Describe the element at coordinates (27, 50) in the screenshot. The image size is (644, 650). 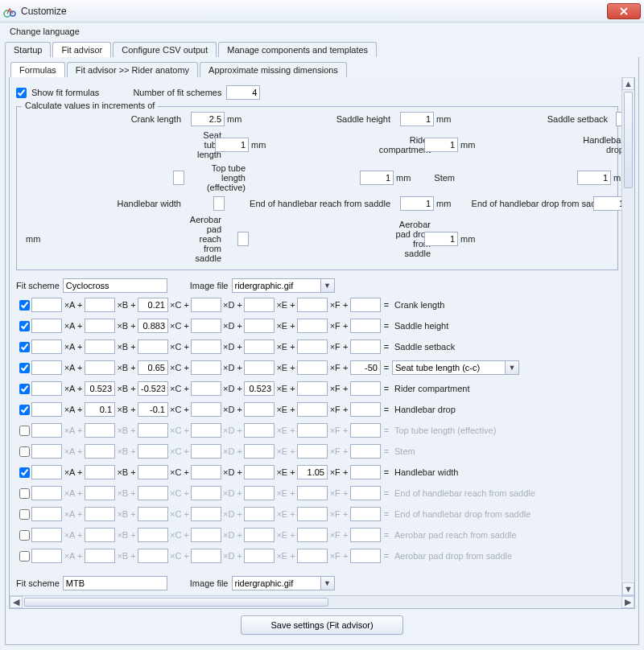
I see `tab-startup: Startup` at that location.